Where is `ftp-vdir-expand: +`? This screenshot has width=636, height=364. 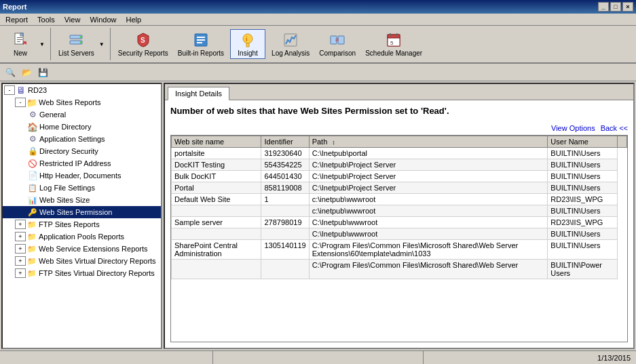 ftp-vdir-expand: + is located at coordinates (20, 273).